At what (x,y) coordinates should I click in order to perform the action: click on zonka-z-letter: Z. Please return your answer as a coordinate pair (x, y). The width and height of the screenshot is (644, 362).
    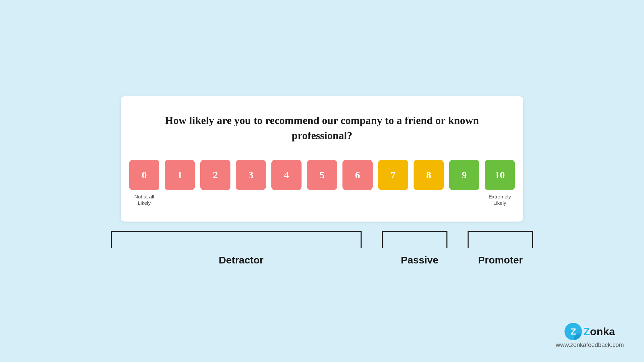
    Looking at the image, I should click on (573, 332).